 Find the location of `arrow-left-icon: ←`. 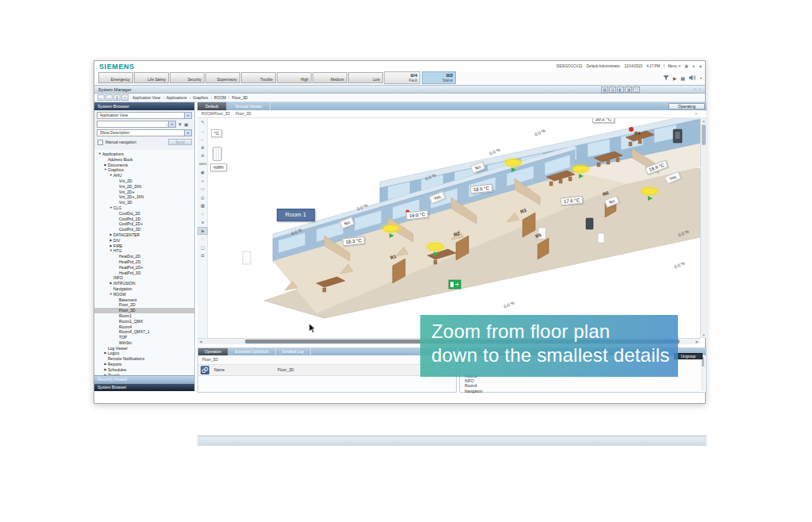

arrow-left-icon: ← is located at coordinates (203, 140).